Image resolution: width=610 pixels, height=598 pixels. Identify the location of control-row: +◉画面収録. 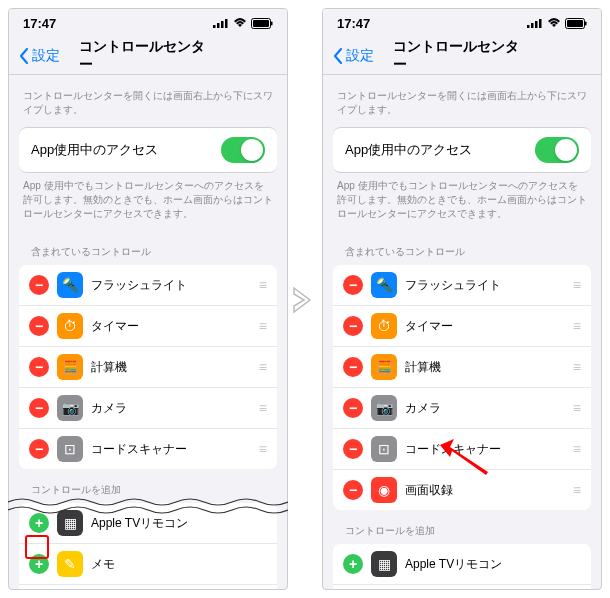
(148, 586).